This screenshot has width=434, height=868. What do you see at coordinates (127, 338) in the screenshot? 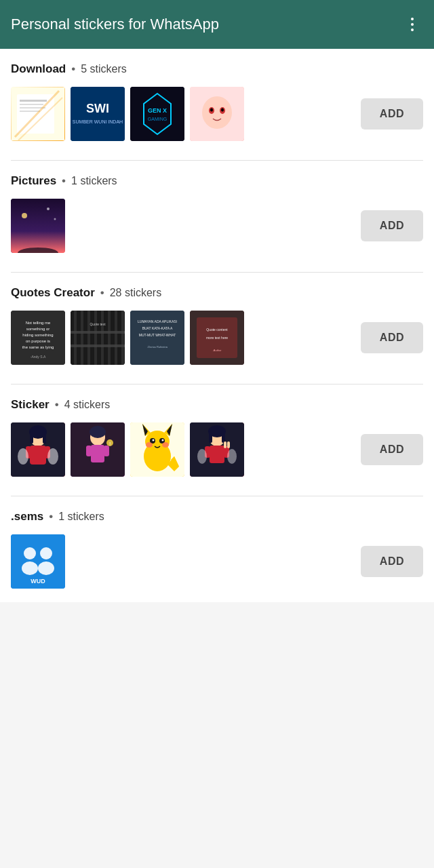
I see `quotes-sticker-previews: Not telling me something or hiding somet…` at bounding box center [127, 338].